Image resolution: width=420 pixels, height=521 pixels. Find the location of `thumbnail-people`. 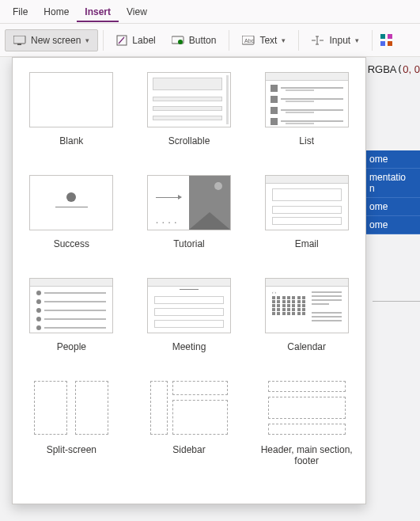

thumbnail-people is located at coordinates (71, 306).